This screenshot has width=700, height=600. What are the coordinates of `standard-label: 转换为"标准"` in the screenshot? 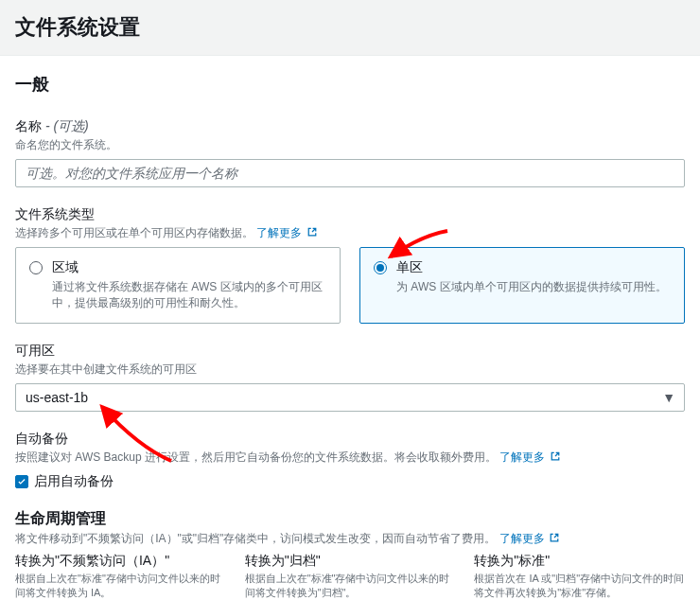 It's located at (579, 561).